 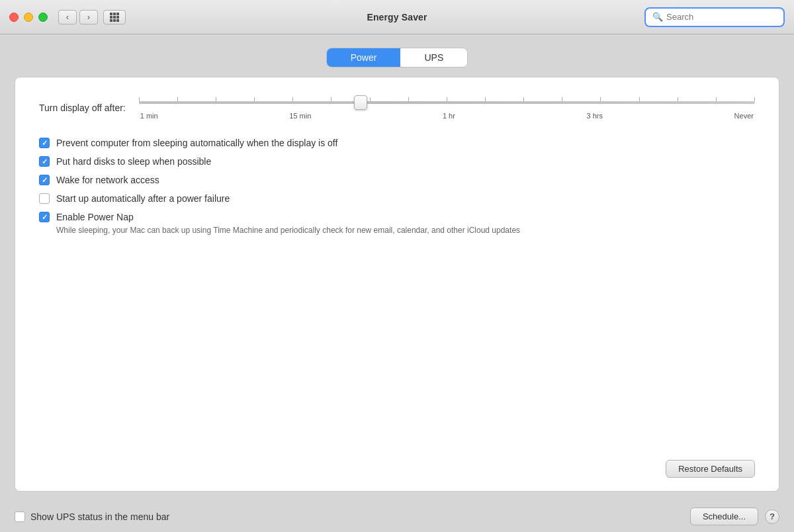 What do you see at coordinates (397, 199) in the screenshot?
I see `checkbox-row-power-failure: Start up automatically after a power fai…` at bounding box center [397, 199].